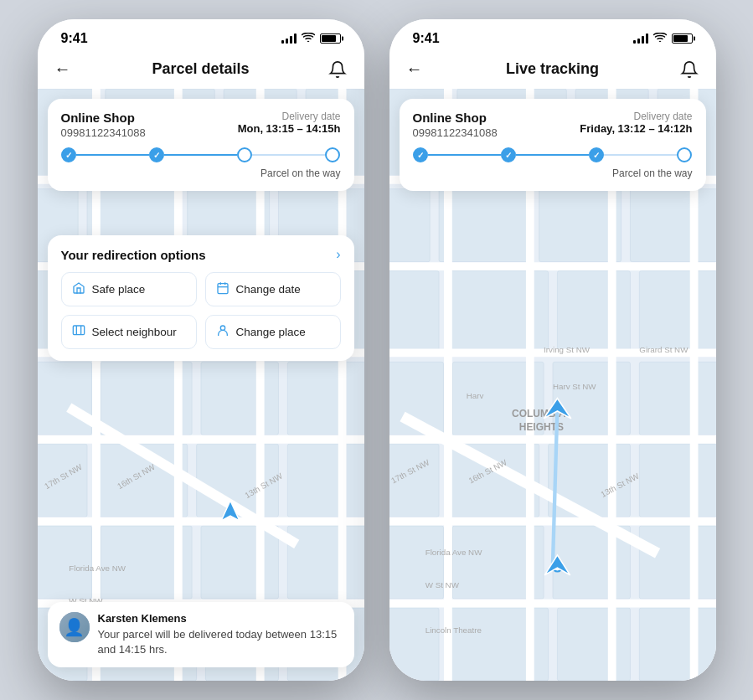  What do you see at coordinates (79, 332) in the screenshot?
I see `neighbour-icon` at bounding box center [79, 332].